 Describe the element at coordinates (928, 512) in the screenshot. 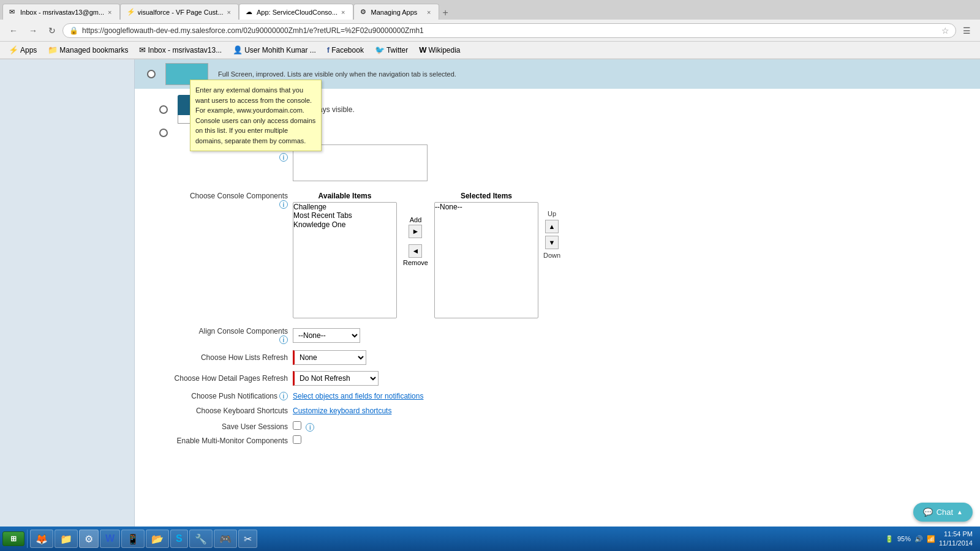

I see `chat-icon: 💬` at that location.